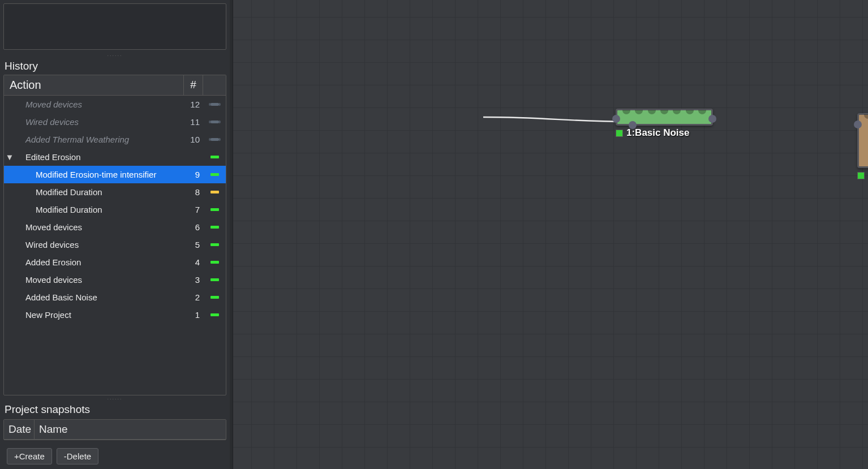  I want to click on node-basic-noise-label: 1:Basic Noise, so click(653, 133).